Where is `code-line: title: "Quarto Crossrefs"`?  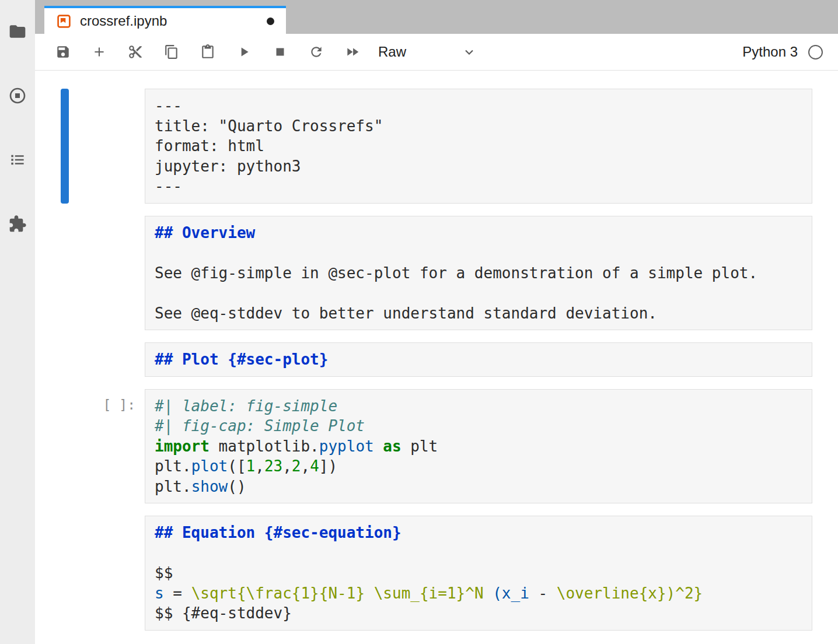 code-line: title: "Quarto Crossrefs" is located at coordinates (479, 126).